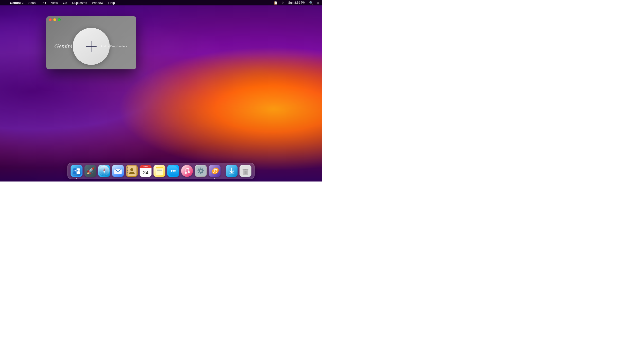 The width and height of the screenshot is (644, 363). Describe the element at coordinates (232, 171) in the screenshot. I see `dock-item-downloads` at that location.